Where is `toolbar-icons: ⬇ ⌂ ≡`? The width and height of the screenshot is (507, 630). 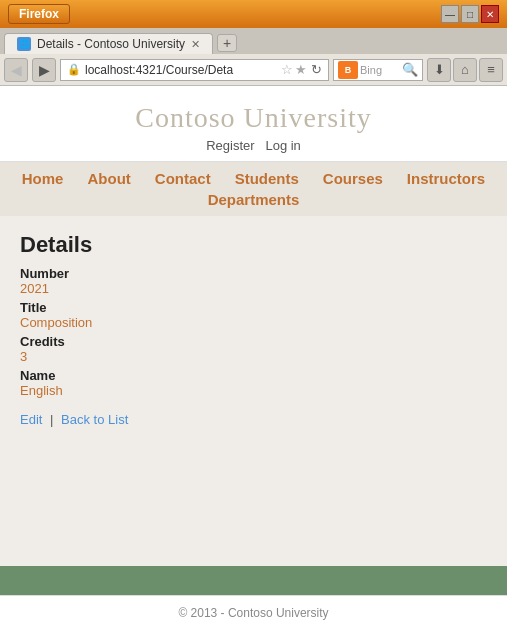
toolbar-icons: ⬇ ⌂ ≡ is located at coordinates (465, 70).